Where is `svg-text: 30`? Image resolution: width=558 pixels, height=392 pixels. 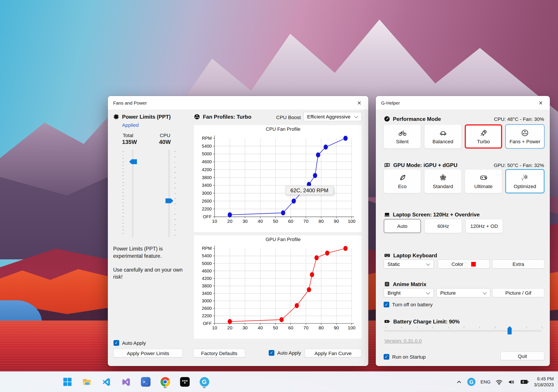
svg-text: 30 is located at coordinates (245, 328).